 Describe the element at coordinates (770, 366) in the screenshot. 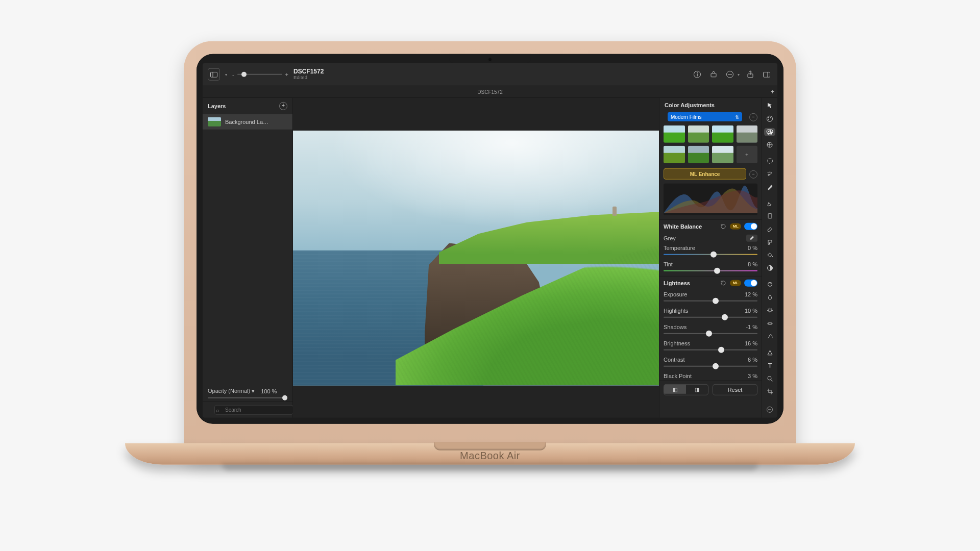

I see `type-tool` at that location.